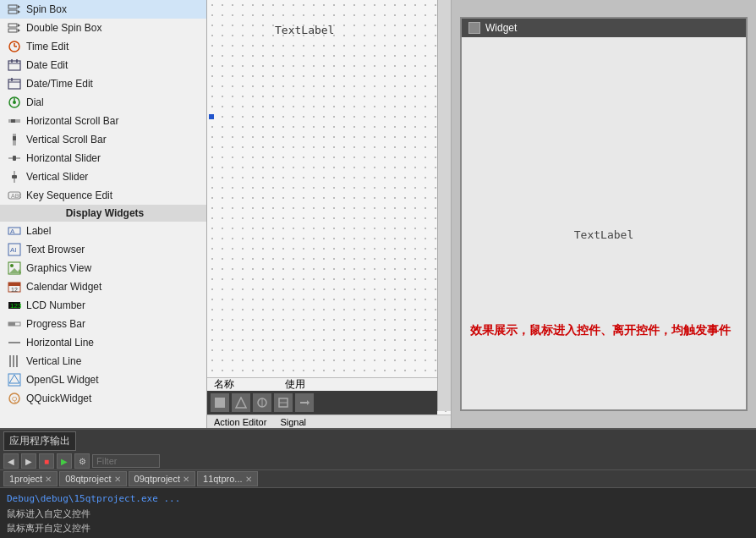 This screenshot has height=538, width=756. What do you see at coordinates (14, 177) in the screenshot?
I see `vslider-icon` at bounding box center [14, 177].